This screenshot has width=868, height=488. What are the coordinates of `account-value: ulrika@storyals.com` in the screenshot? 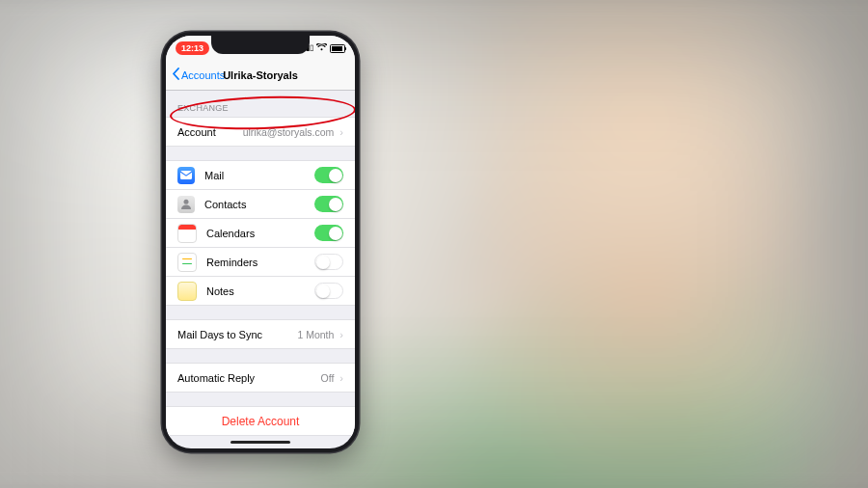 It's located at (289, 132).